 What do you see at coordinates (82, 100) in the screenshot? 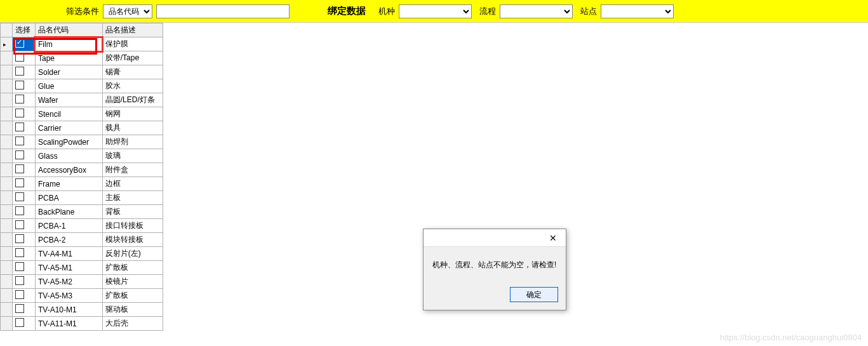
I see `table-row: Wafer晶圆/LED/灯条` at bounding box center [82, 100].